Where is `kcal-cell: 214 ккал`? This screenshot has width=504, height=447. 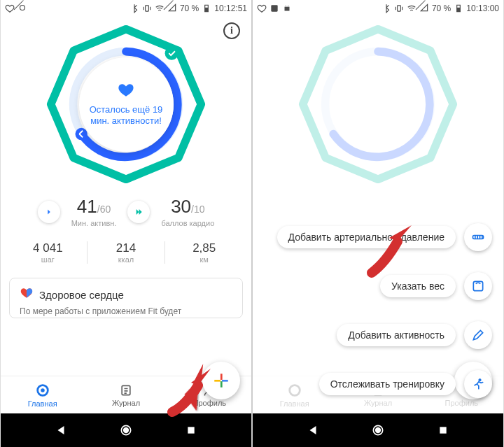 kcal-cell: 214 ккал is located at coordinates (127, 253).